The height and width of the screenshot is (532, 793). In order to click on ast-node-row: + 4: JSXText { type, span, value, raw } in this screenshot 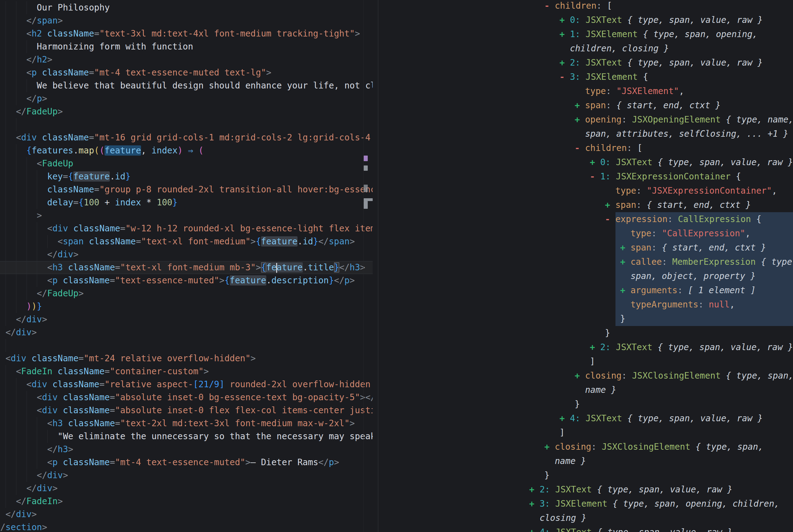, I will do `click(585, 529)`.